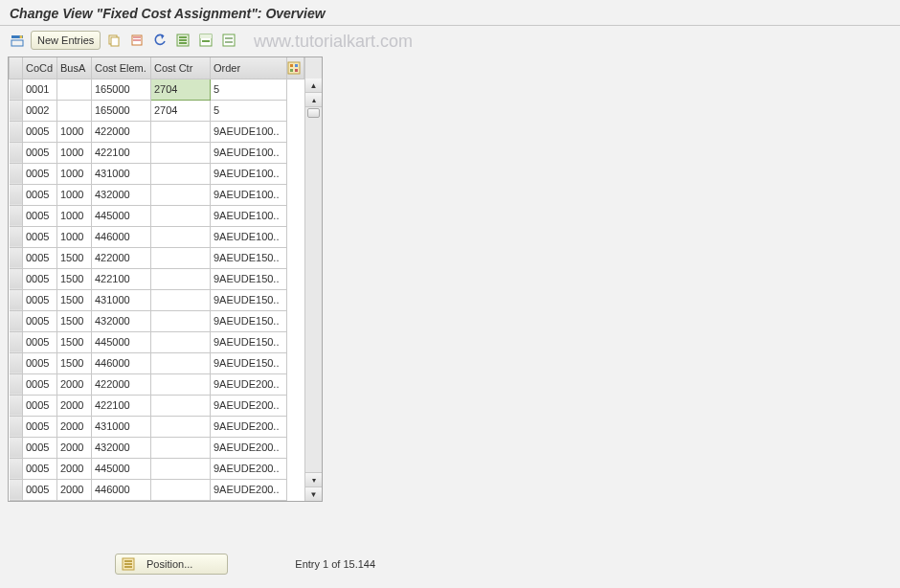 The image size is (900, 588). I want to click on cell-cocd: 0001, so click(40, 89).